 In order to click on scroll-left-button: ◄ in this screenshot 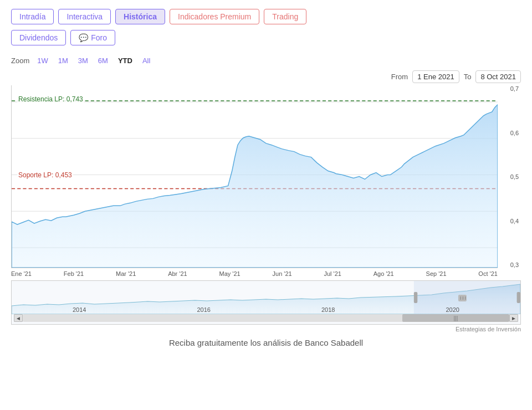, I will do `click(18, 318)`.